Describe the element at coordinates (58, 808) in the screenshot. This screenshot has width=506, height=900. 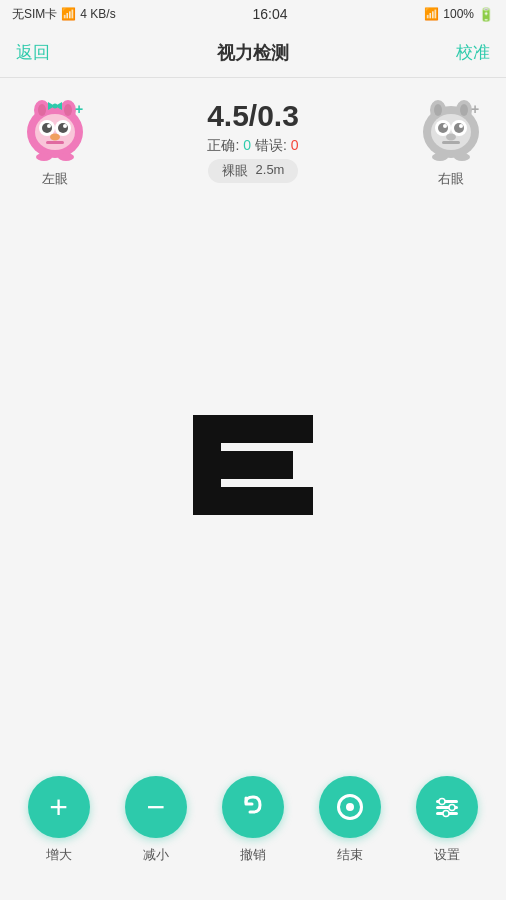
I see `plus-icon` at that location.